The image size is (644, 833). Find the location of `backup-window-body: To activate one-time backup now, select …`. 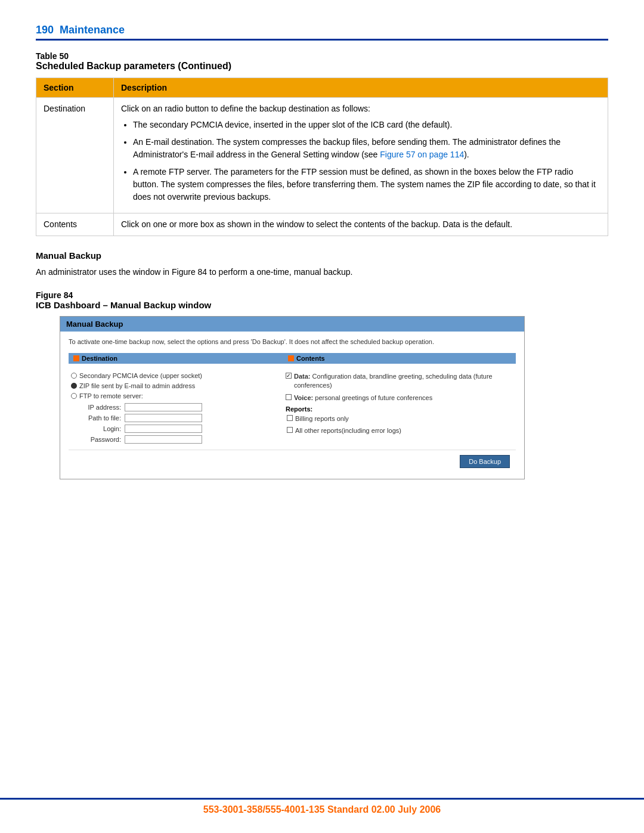

backup-window-body: To activate one-time backup now, select … is located at coordinates (292, 405).